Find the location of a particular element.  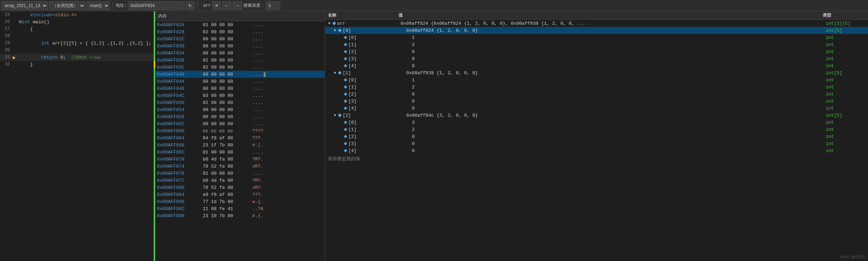

memory-row: 0x00AFF84400 00 00 00.... is located at coordinates (240, 81).